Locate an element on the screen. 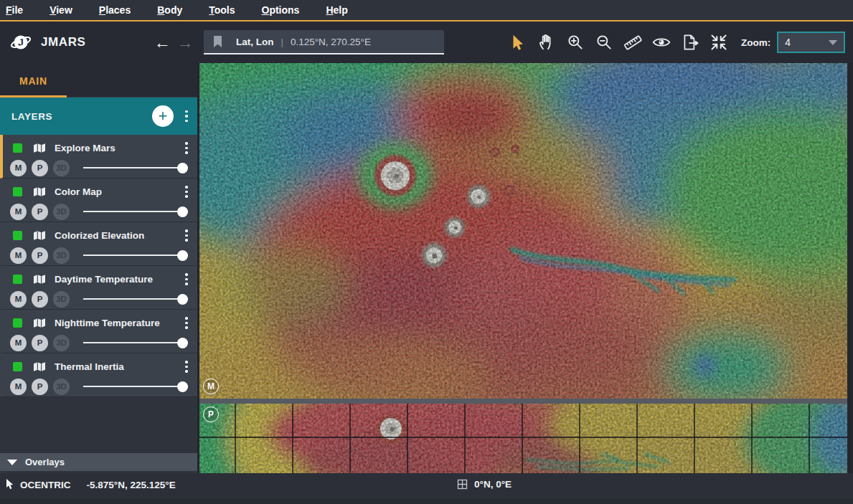 This screenshot has width=853, height=504. panner-map is located at coordinates (524, 439).